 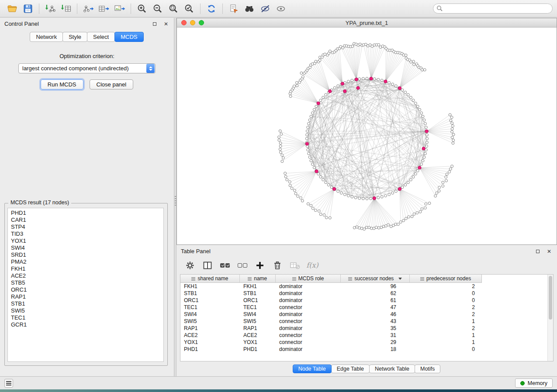 I want to click on mcds-result-item: TEC1, so click(x=86, y=318).